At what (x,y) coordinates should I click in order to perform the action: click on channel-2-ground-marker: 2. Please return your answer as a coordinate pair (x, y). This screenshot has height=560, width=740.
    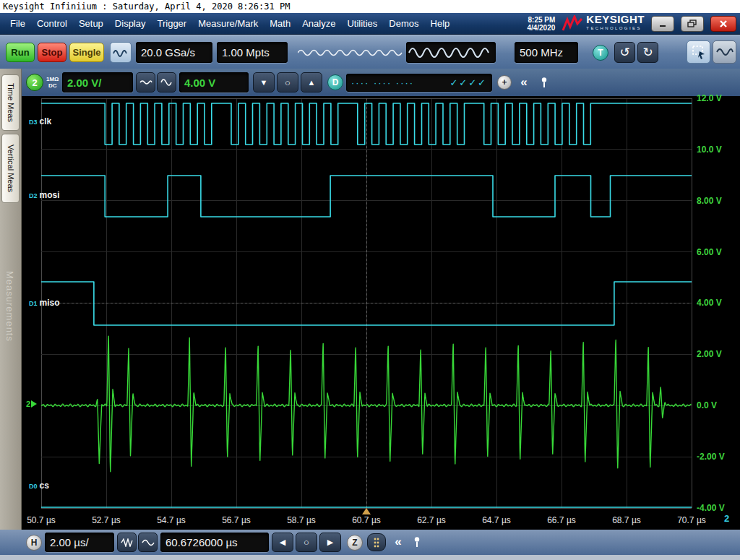
    Looking at the image, I should click on (32, 404).